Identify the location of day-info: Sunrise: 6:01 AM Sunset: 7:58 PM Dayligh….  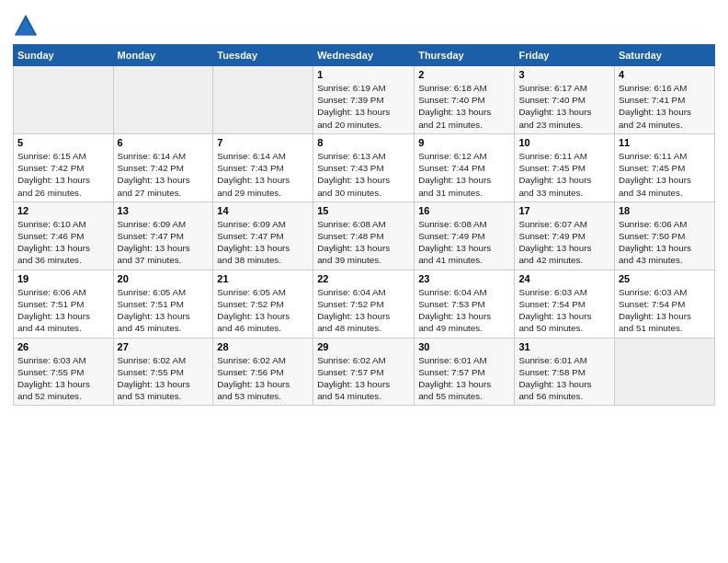
(555, 379).